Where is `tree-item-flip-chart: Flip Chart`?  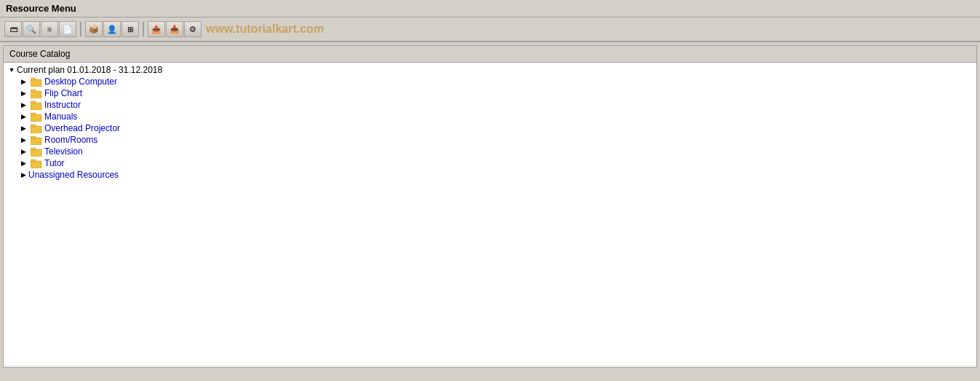
tree-item-flip-chart: Flip Chart is located at coordinates (490, 93).